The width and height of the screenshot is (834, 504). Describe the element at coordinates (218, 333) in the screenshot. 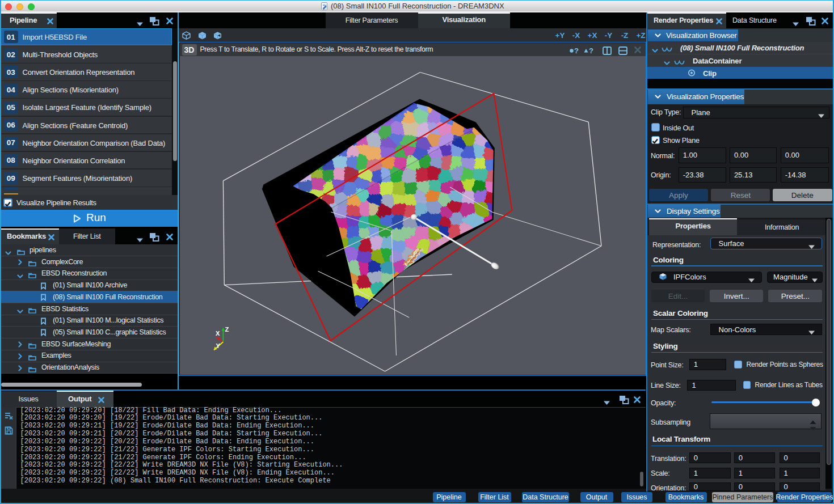

I see `svg-text: X` at that location.